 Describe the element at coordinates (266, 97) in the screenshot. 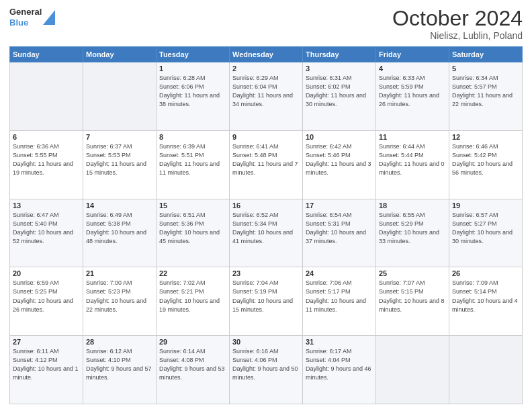

I see `day-cell: 2Sunrise: 6:29 AM Sunset: 6:04 PM Daylig…` at that location.